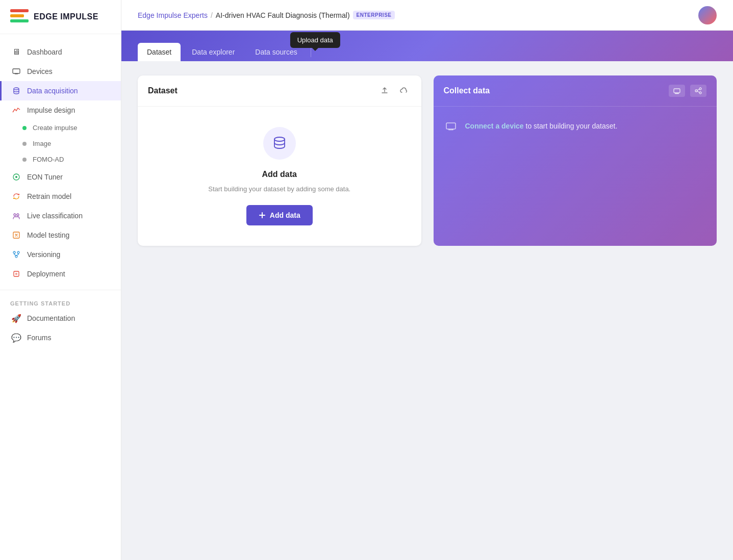 The height and width of the screenshot is (560, 733). Describe the element at coordinates (495, 126) in the screenshot. I see `connect-device-link: Connect a device` at that location.